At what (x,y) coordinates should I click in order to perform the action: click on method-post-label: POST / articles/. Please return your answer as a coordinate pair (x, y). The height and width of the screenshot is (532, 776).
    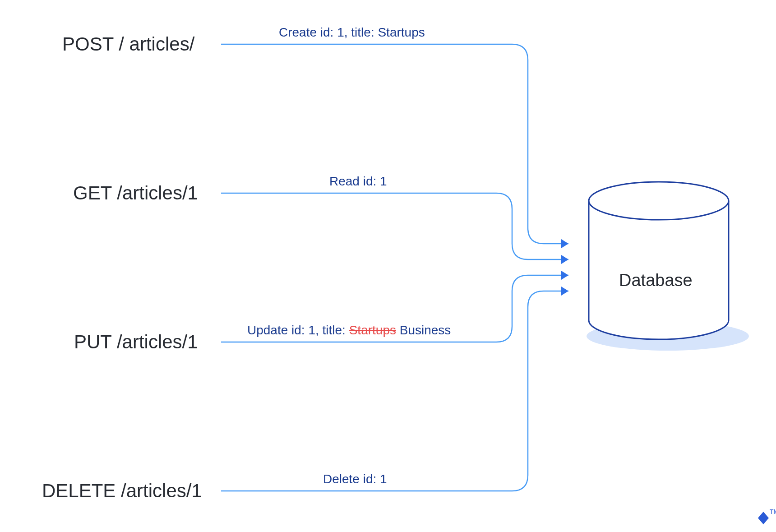
    Looking at the image, I should click on (128, 44).